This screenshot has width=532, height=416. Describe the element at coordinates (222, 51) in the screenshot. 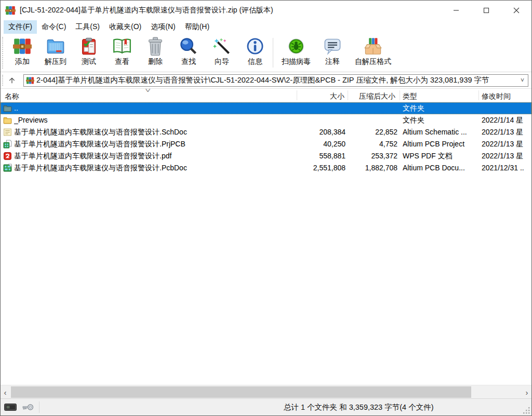

I see `wizard-button: 向导` at that location.